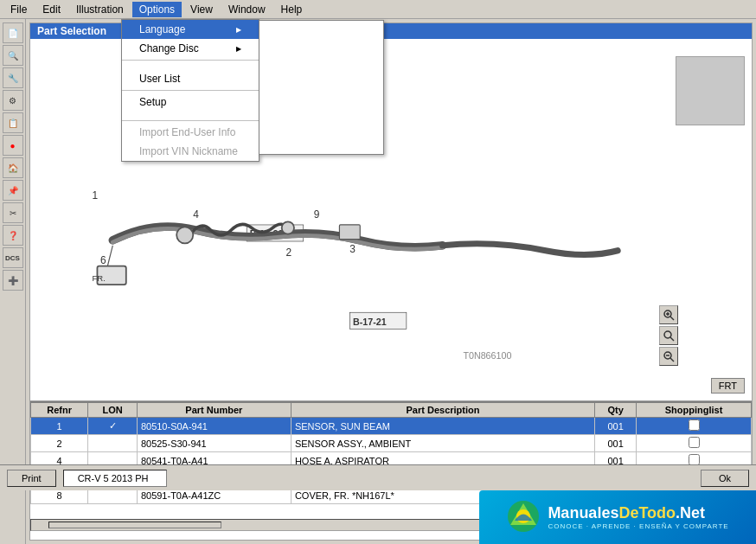 This screenshot has width=756, height=544. I want to click on svg-text: B-17-21, so click(370, 322).